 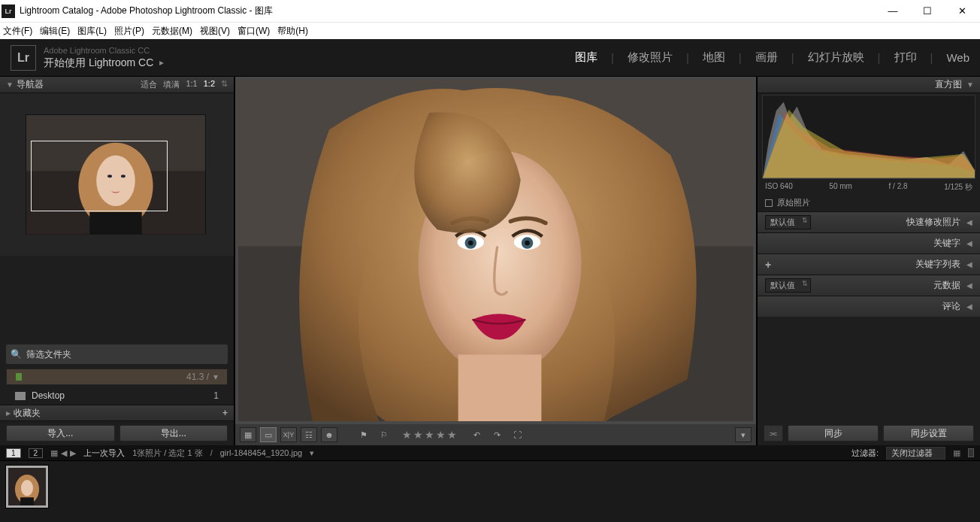 What do you see at coordinates (92, 32) in the screenshot?
I see `menu-library: 图库(L)` at bounding box center [92, 32].